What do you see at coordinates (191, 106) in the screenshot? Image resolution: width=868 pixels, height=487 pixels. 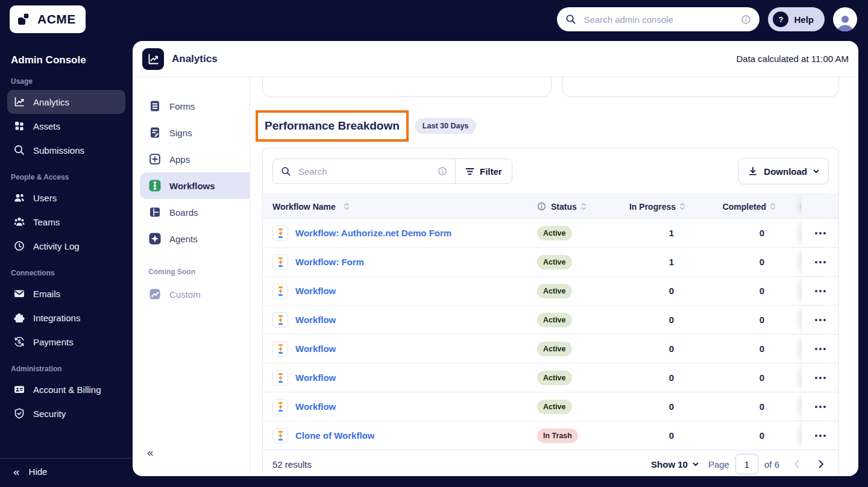 I see `nav-item-forms: Forms` at bounding box center [191, 106].